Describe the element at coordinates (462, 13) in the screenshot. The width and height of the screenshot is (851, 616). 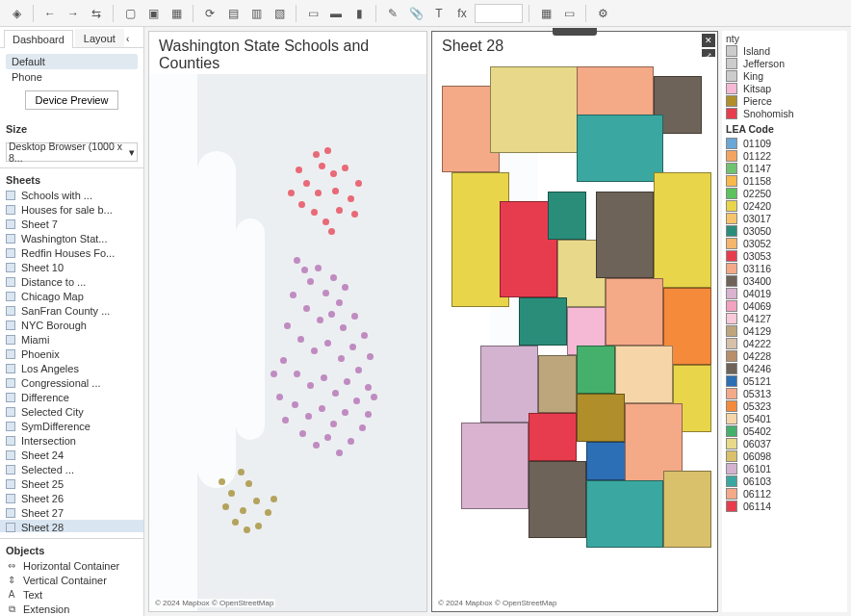
I see `toolbar-btn-17: fx` at that location.